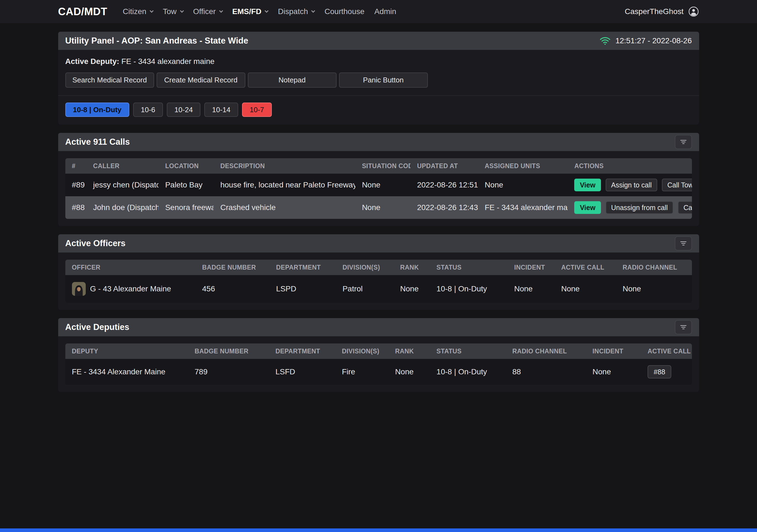 This screenshot has width=757, height=532. Describe the element at coordinates (208, 12) in the screenshot. I see `nav-item-officer: Officer` at that location.